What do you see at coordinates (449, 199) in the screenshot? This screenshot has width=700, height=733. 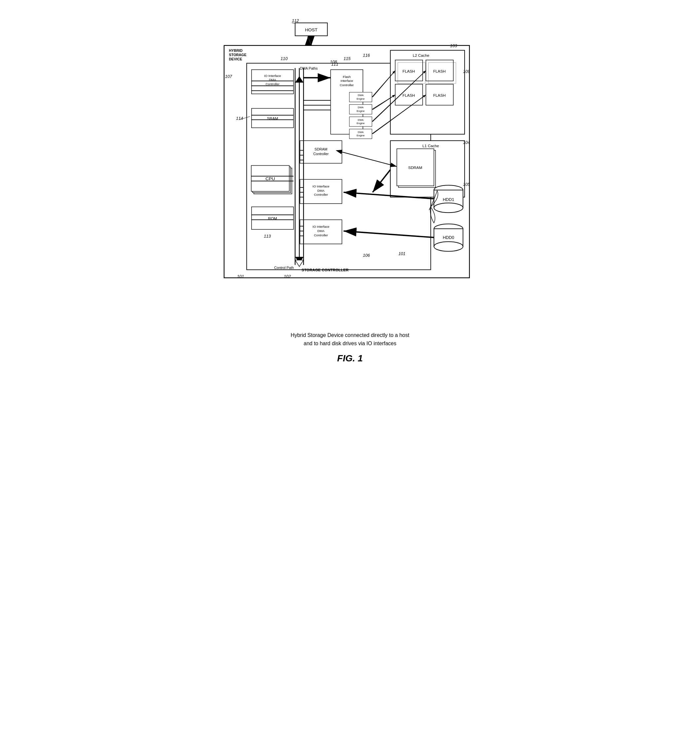 I see `svg-text: HDD1` at bounding box center [449, 199].